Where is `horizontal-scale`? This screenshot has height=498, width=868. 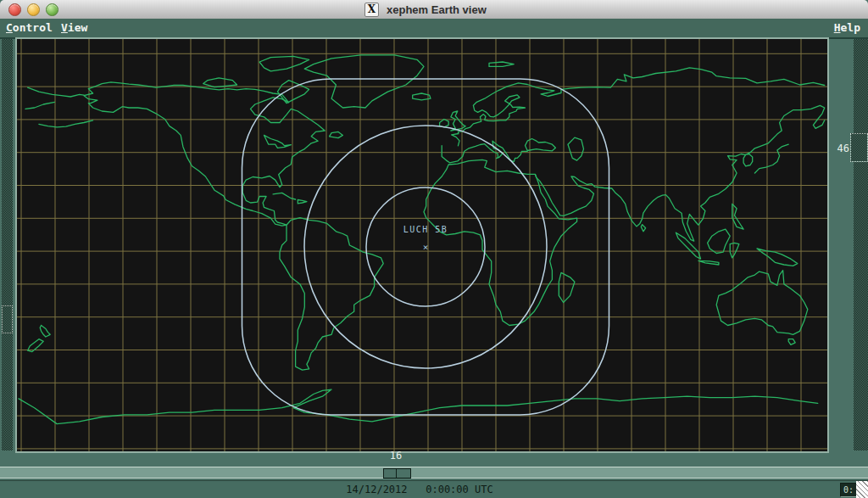
horizontal-scale is located at coordinates (434, 473).